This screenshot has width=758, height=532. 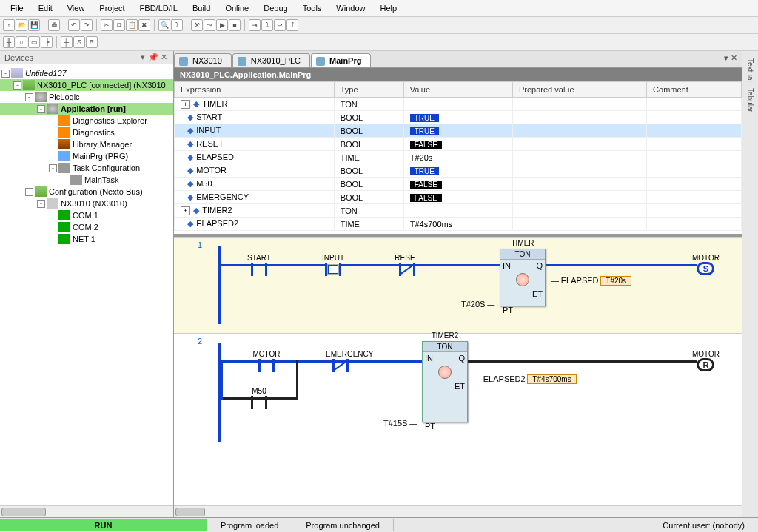 What do you see at coordinates (523, 277) in the screenshot?
I see `block-timer: TIMER TON INQ ET PT` at bounding box center [523, 277].